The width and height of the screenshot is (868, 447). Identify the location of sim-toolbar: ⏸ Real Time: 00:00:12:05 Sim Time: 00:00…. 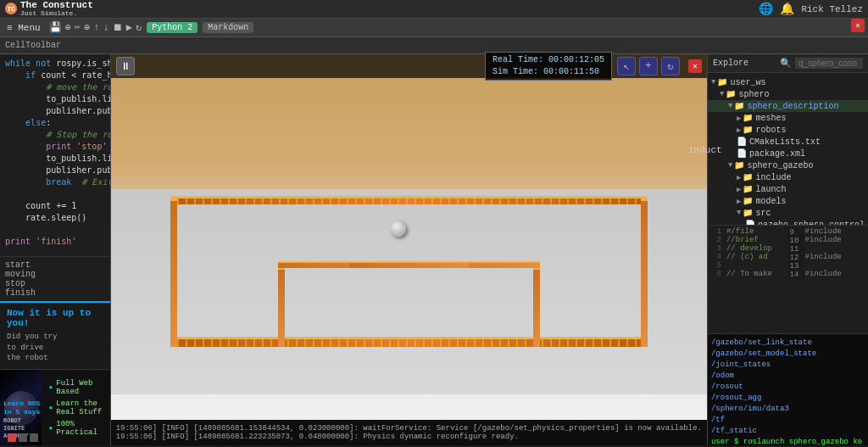
(409, 66).